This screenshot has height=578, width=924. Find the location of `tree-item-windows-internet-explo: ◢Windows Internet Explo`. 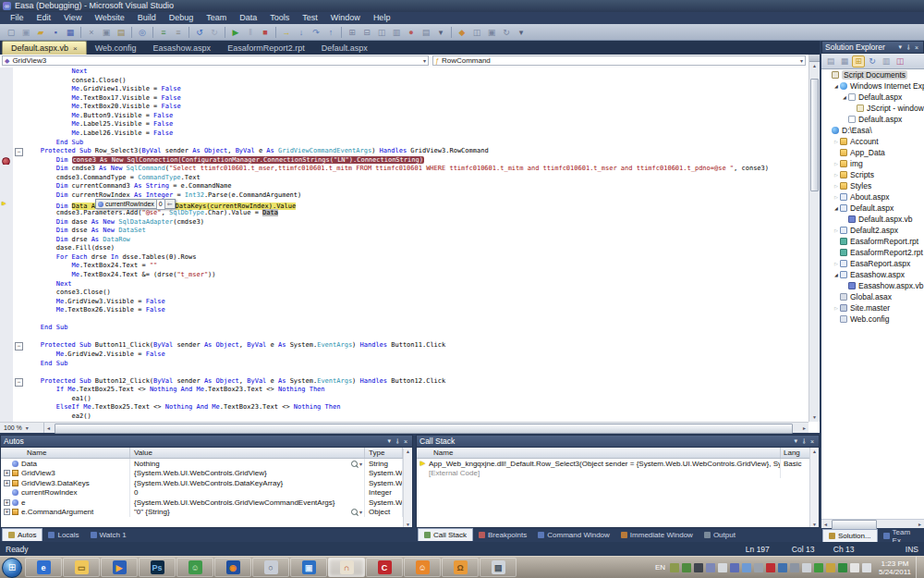

tree-item-windows-internet-explo: ◢Windows Internet Explo is located at coordinates (872, 86).